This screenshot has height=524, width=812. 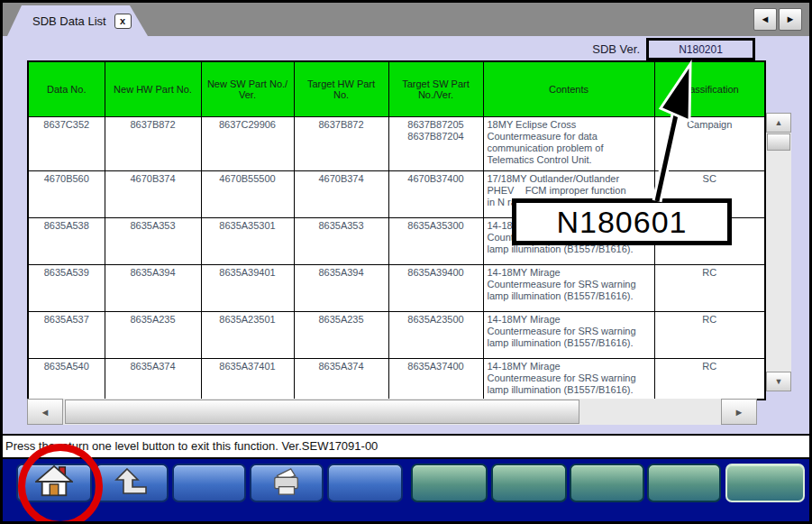 What do you see at coordinates (779, 253) in the screenshot?
I see `vertical-scrollbar: ▲ ▼` at bounding box center [779, 253].